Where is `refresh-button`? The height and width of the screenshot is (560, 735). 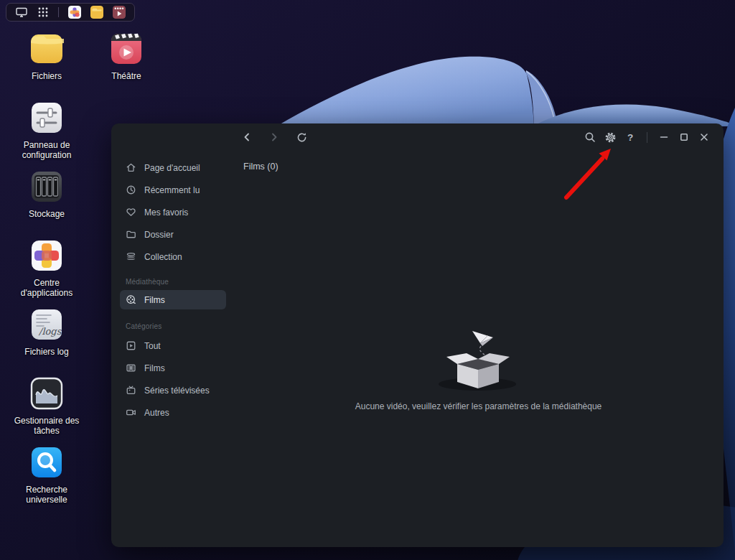 refresh-button is located at coordinates (301, 137).